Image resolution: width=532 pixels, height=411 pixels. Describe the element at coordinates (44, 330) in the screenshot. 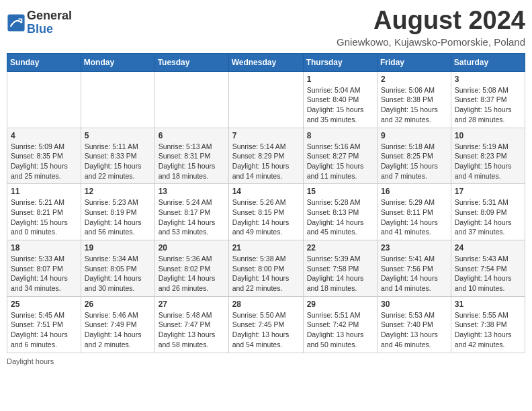

I see `day-info: Sunrise: 5:45 AM Sunset: 7:51 PM Dayligh…` at that location.